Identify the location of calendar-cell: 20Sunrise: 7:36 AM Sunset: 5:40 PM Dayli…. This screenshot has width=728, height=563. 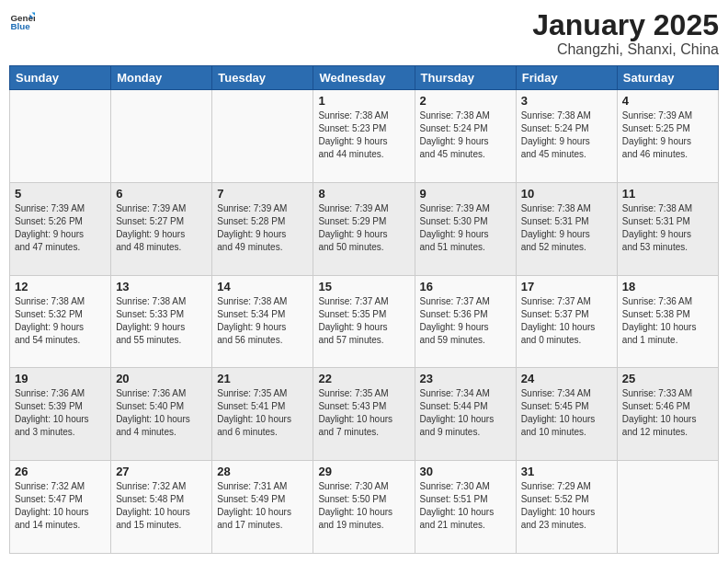
(162, 414).